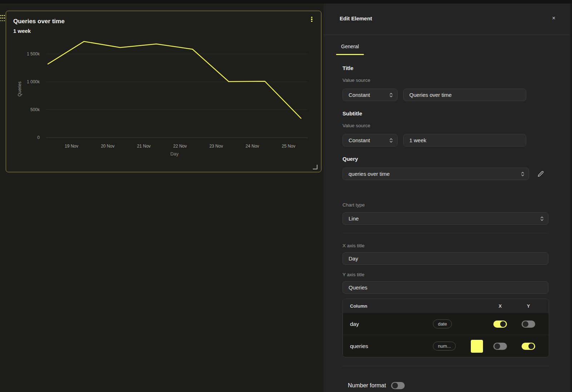 The height and width of the screenshot is (392, 572). What do you see at coordinates (144, 146) in the screenshot?
I see `x-axis-tick-label: 21 Nov` at bounding box center [144, 146].